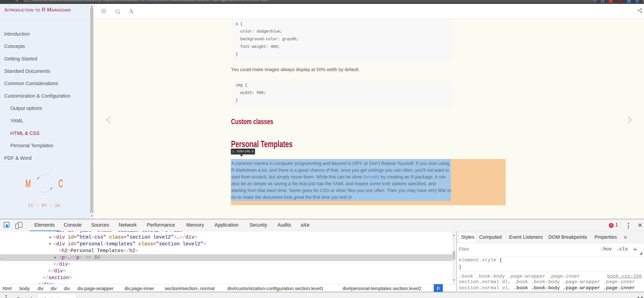  Describe the element at coordinates (61, 184) in the screenshot. I see `svg-text: C` at that location.